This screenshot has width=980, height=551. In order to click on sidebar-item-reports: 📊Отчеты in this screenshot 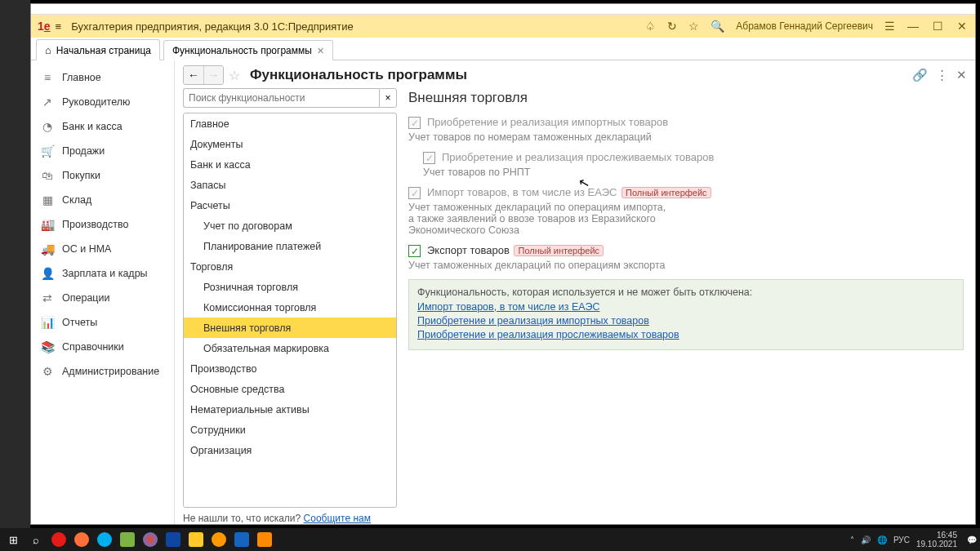, I will do `click(103, 322)`.